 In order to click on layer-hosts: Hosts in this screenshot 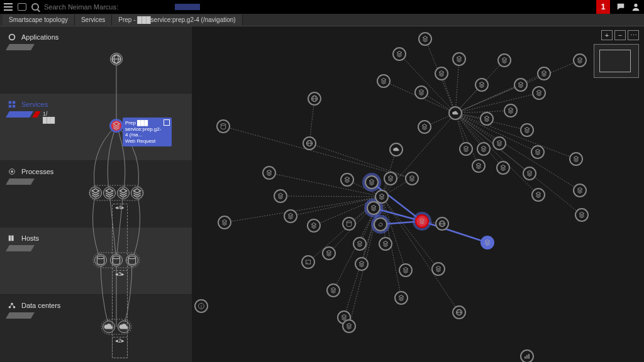, I will do `click(96, 261)`.